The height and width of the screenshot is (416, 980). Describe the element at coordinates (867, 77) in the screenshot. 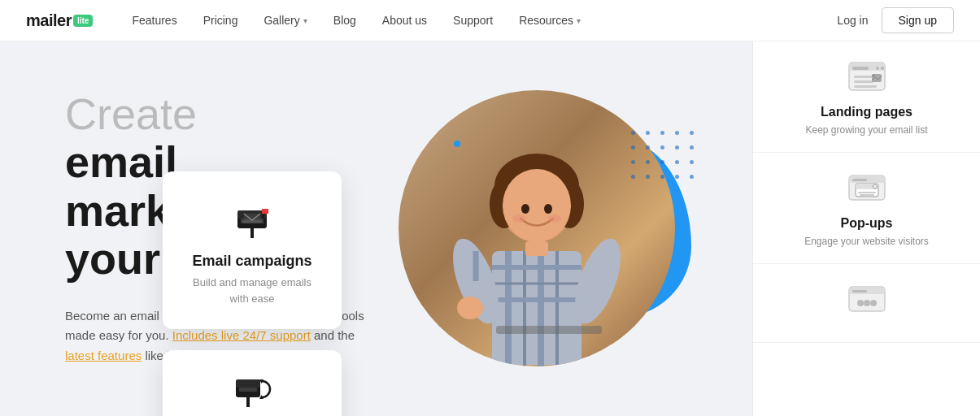

I see `landing-page-icon` at that location.